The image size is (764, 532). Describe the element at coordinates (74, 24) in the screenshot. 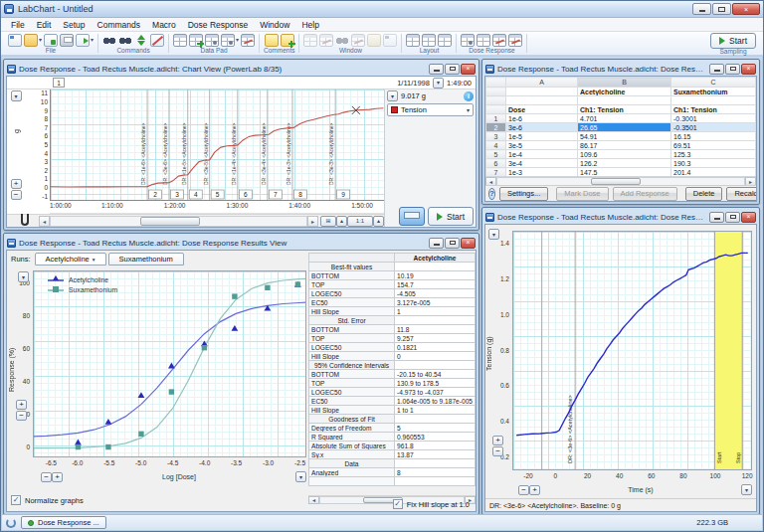

I see `menu-setup: Setup` at that location.